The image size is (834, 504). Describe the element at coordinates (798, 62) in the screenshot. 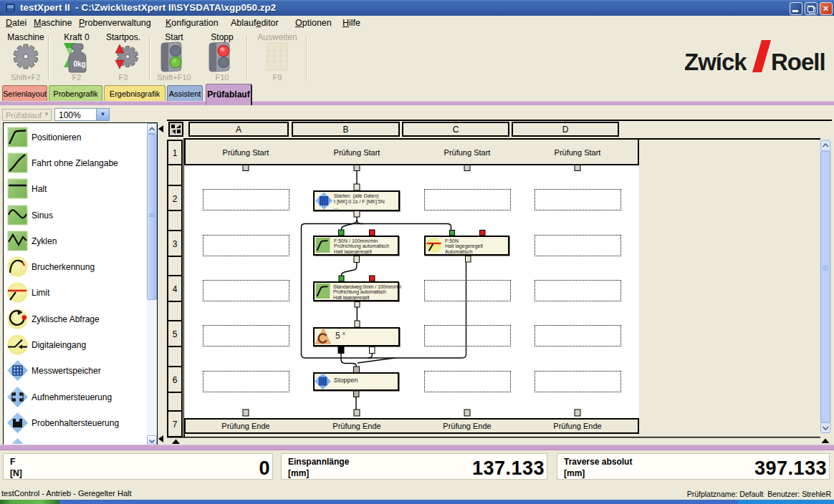

I see `svg-text: Roell` at that location.